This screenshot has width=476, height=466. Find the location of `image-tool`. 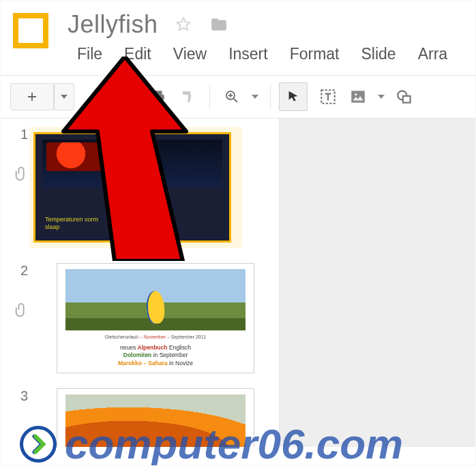

image-tool is located at coordinates (358, 97).